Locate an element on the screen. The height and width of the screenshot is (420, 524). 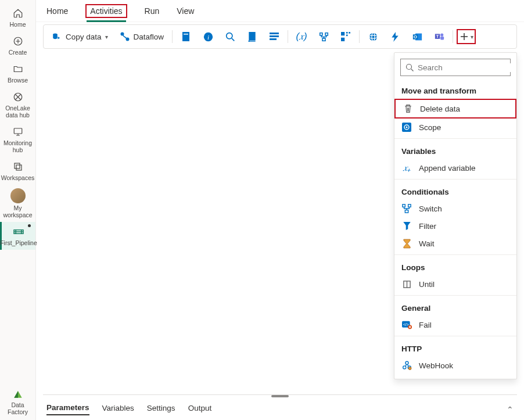
script-button is located at coordinates (252, 37).